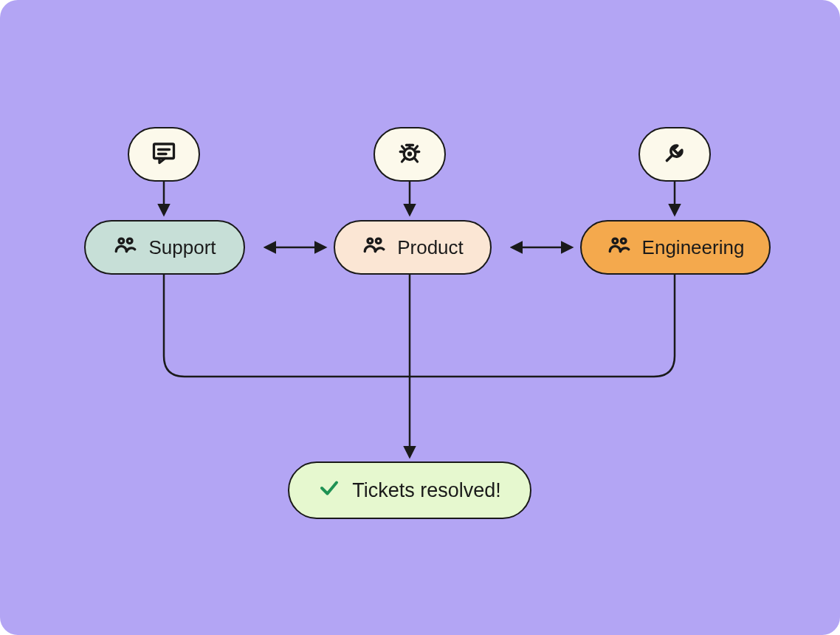 Image resolution: width=840 pixels, height=635 pixels. Describe the element at coordinates (164, 154) in the screenshot. I see `chat-icon` at that location.